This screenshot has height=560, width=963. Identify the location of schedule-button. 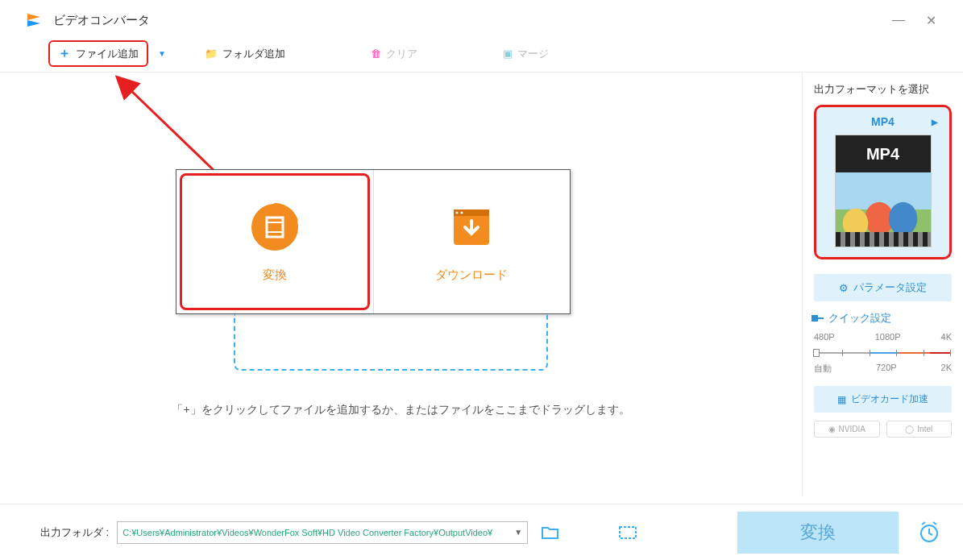
(929, 533).